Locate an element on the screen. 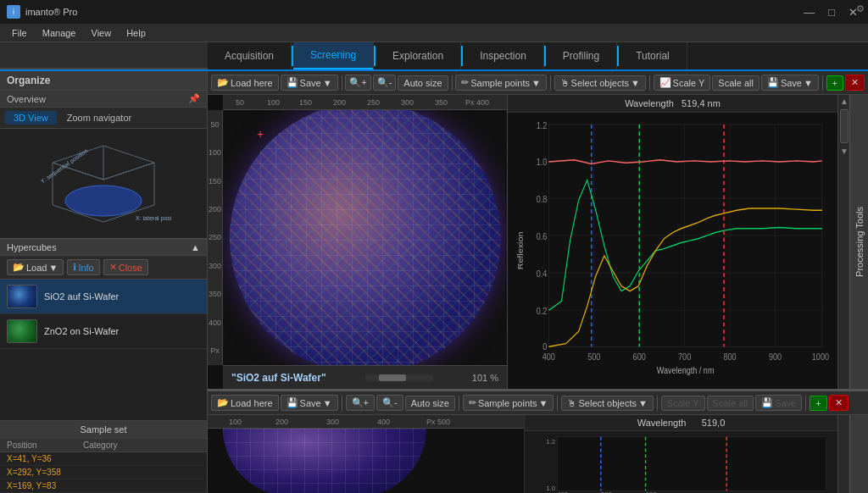 The height and width of the screenshot is (493, 868). pos-2: X=248, Y=303 is located at coordinates (45, 473).